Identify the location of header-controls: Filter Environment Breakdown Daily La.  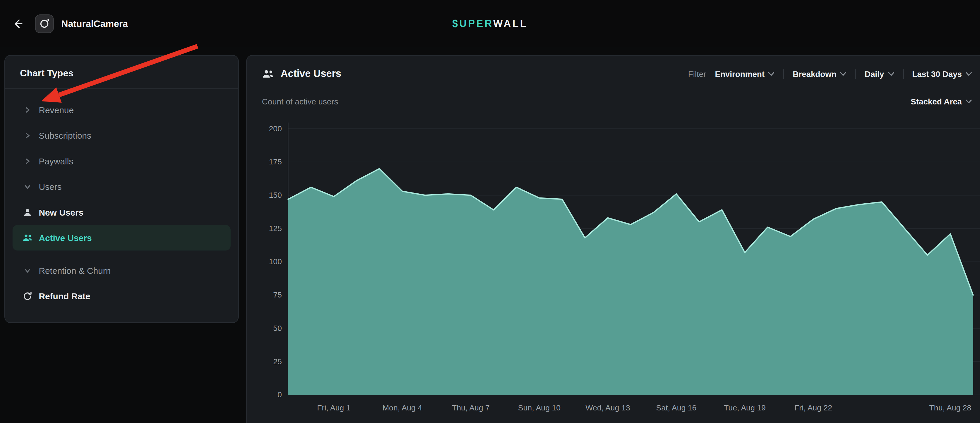
(830, 74).